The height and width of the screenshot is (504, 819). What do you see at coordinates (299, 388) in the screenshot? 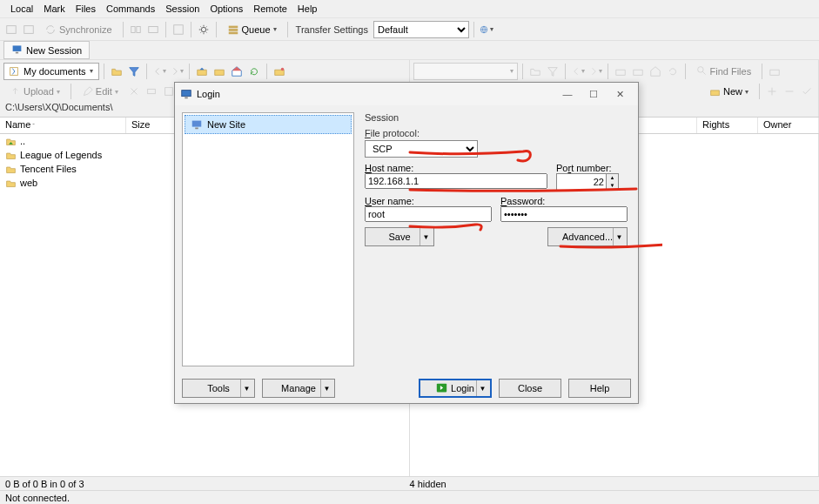
I see `manage-button: Manage▼` at bounding box center [299, 388].